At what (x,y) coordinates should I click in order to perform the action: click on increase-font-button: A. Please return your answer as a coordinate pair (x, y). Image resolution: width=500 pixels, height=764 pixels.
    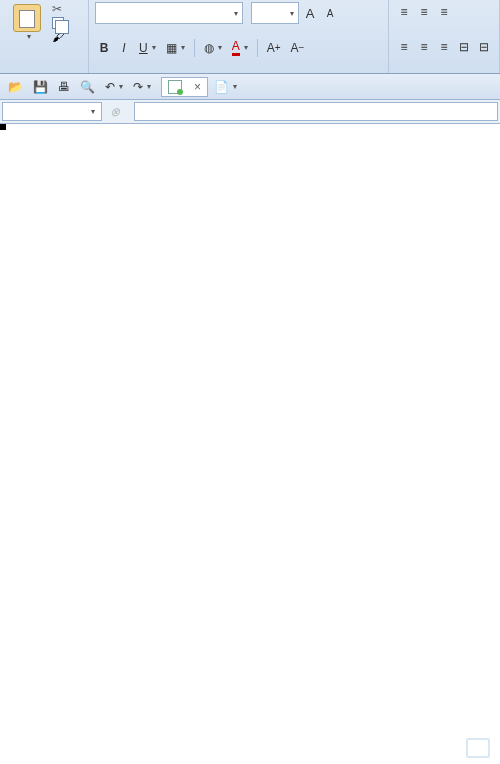
    Looking at the image, I should click on (310, 13).